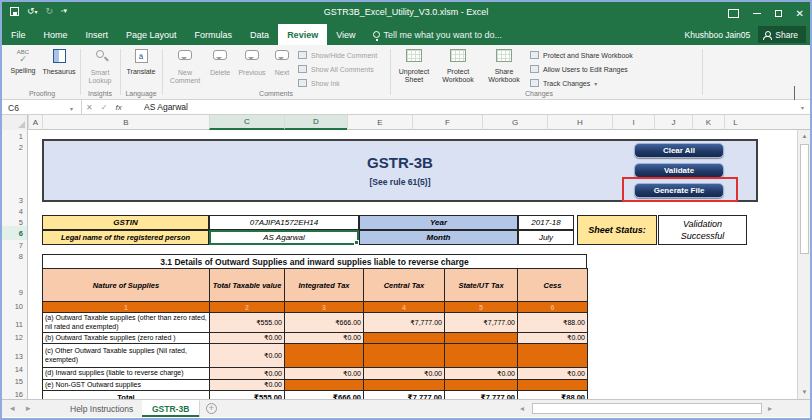 The height and width of the screenshot is (420, 812). What do you see at coordinates (633, 122) in the screenshot?
I see `col-header-I: I` at bounding box center [633, 122].